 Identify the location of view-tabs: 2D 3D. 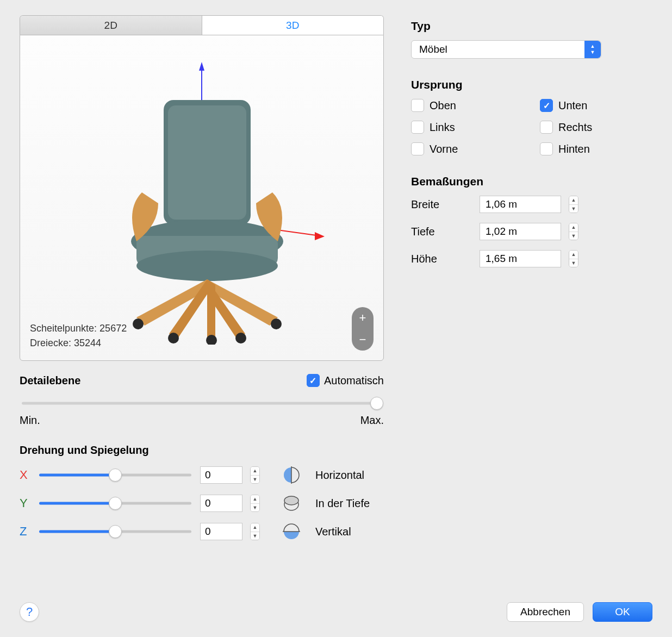
(202, 25).